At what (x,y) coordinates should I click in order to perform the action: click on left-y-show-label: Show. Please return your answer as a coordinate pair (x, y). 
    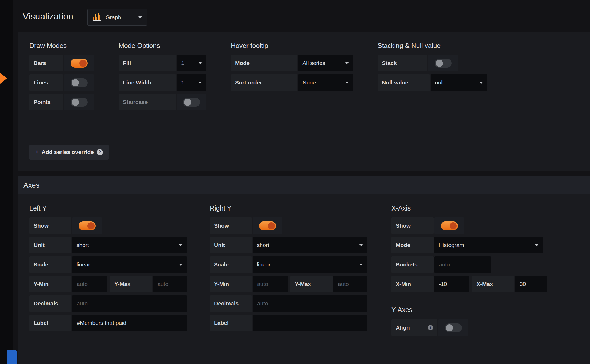
    Looking at the image, I should click on (50, 226).